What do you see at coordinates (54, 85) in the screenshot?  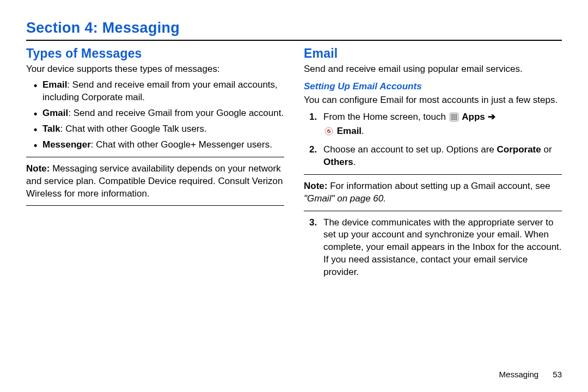 I see `bullet-label: Email` at bounding box center [54, 85].